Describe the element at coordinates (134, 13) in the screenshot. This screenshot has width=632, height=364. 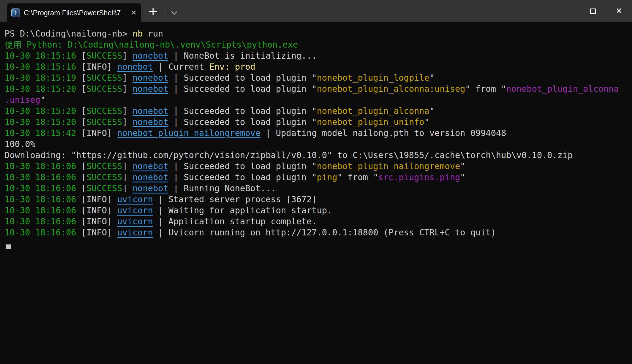
I see `close-tab-icon: ✕` at that location.